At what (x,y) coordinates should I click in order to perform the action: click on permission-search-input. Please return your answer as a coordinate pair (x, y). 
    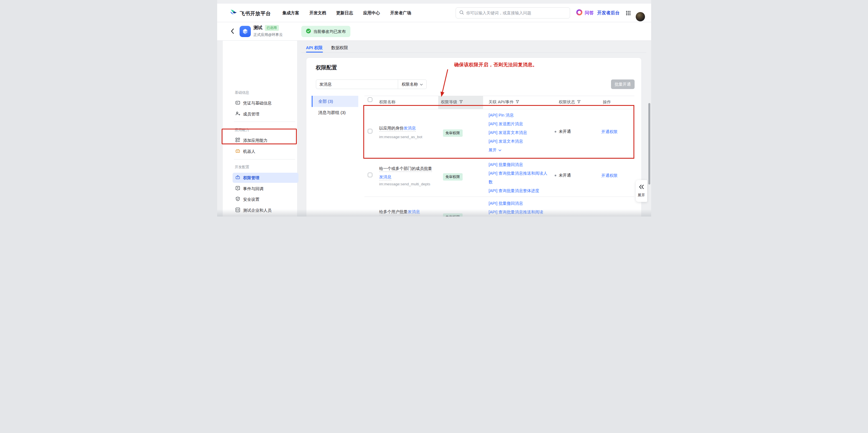
    Looking at the image, I should click on (357, 84).